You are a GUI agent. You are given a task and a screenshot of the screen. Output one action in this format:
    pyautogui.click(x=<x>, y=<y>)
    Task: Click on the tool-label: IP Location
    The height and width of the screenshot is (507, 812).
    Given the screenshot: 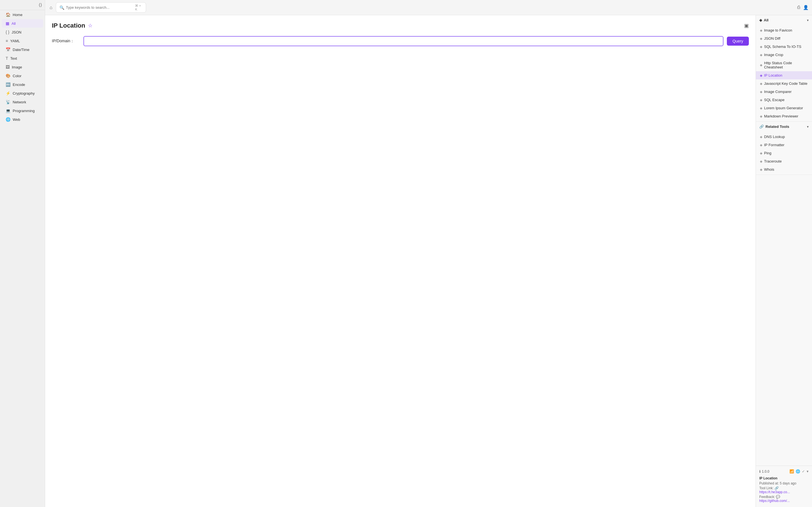 What is the action you would take?
    pyautogui.click(x=773, y=75)
    